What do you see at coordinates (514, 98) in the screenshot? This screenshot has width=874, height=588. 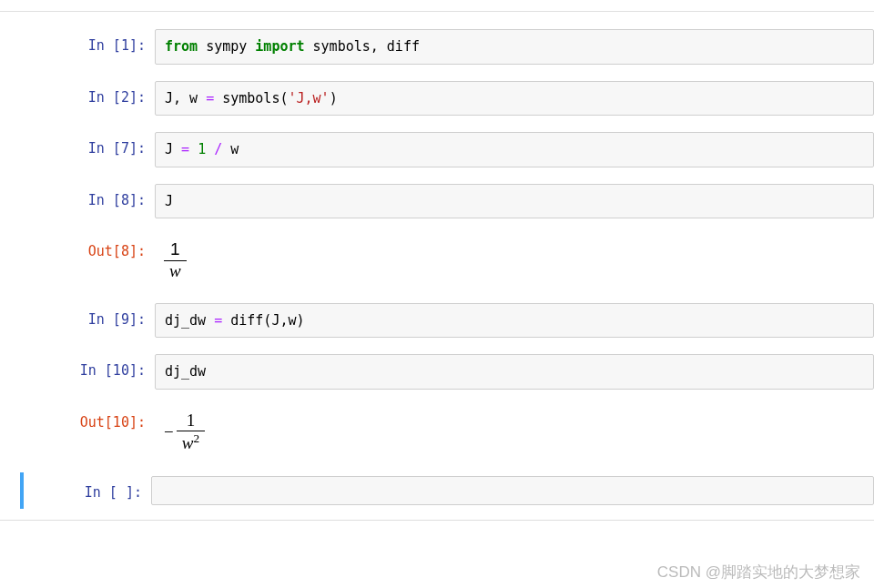 I see `code-input: J, w = symbols('J,w')` at bounding box center [514, 98].